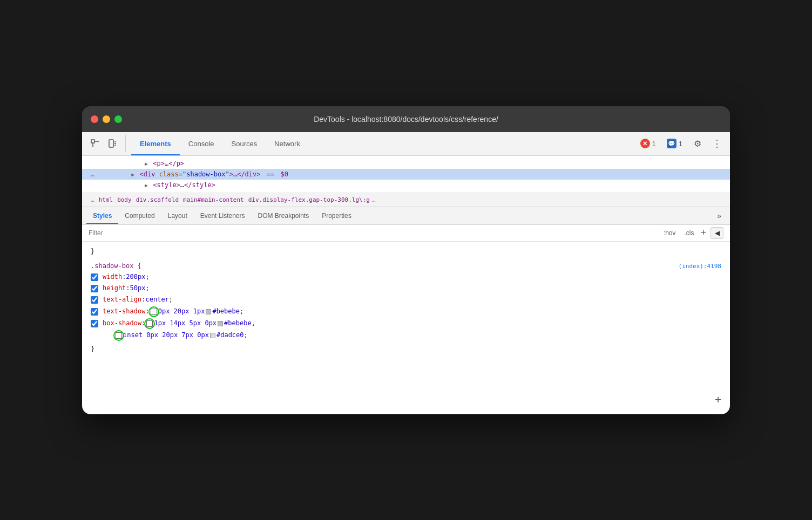 The width and height of the screenshot is (812, 520). What do you see at coordinates (717, 233) in the screenshot?
I see `toggle-panel-button: ◀` at bounding box center [717, 233].